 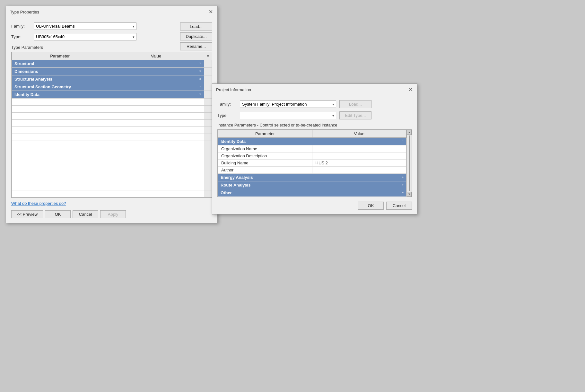 What do you see at coordinates (265, 163) in the screenshot?
I see `pi-building-name-param: Building Name` at bounding box center [265, 163].